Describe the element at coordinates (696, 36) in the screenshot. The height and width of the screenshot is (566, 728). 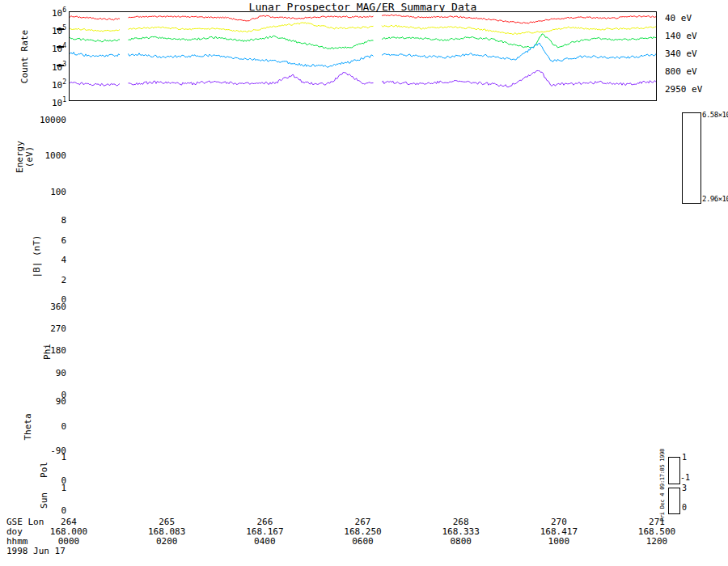
I see `legend-item: 140 eV` at that location.